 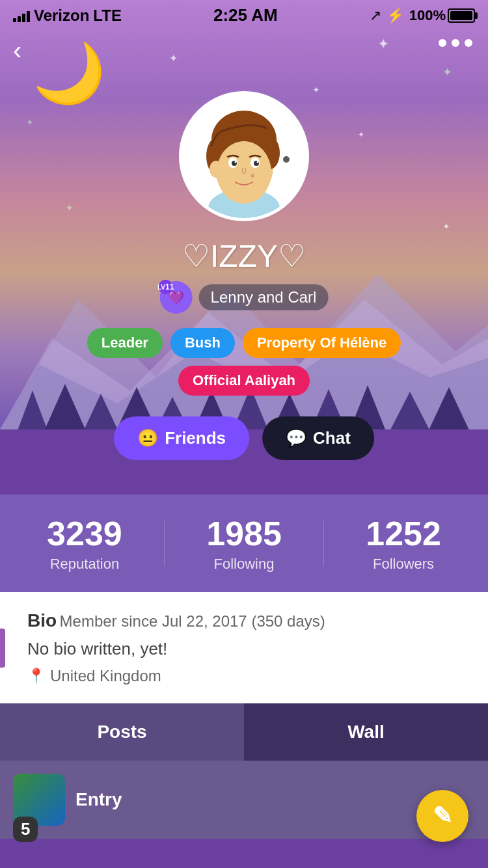 What do you see at coordinates (244, 439) in the screenshot?
I see `action-buttons: 😐 Friends 💬 Chat` at bounding box center [244, 439].